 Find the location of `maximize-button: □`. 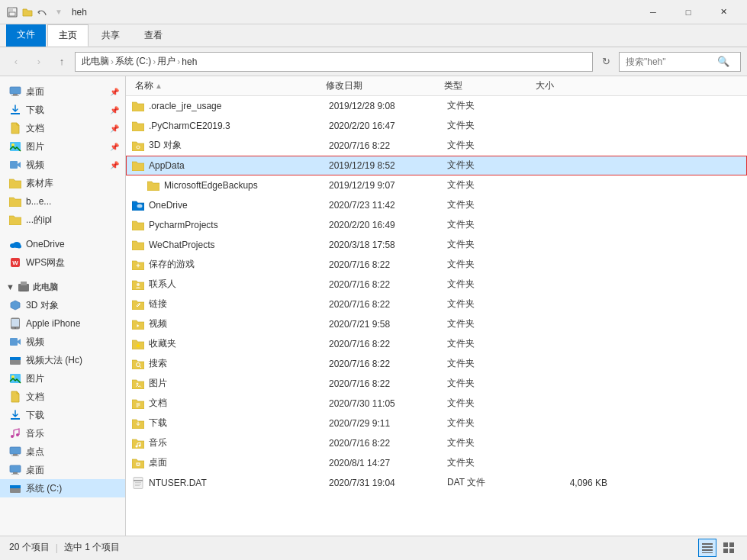

maximize-button: □ is located at coordinates (688, 12).